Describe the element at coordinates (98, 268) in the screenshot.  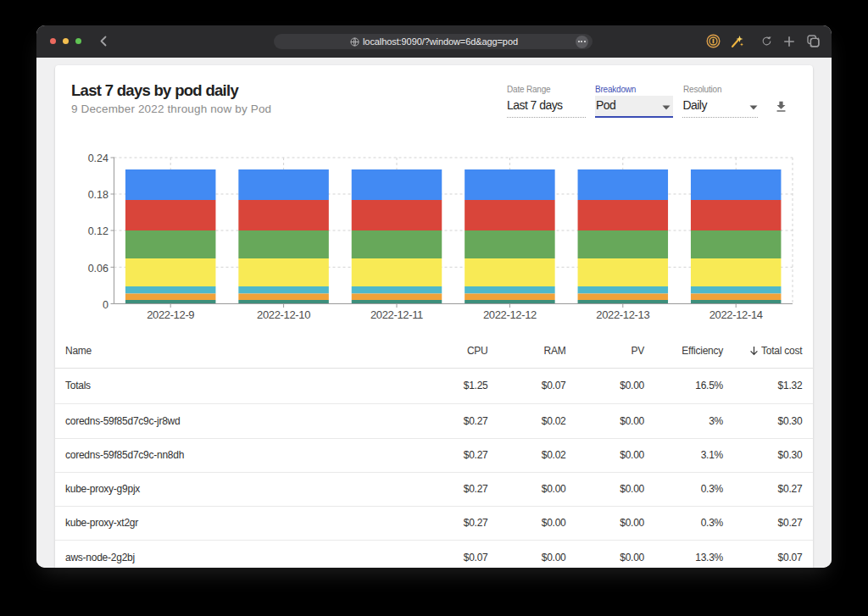
I see `svg-text: 0.06` at that location.